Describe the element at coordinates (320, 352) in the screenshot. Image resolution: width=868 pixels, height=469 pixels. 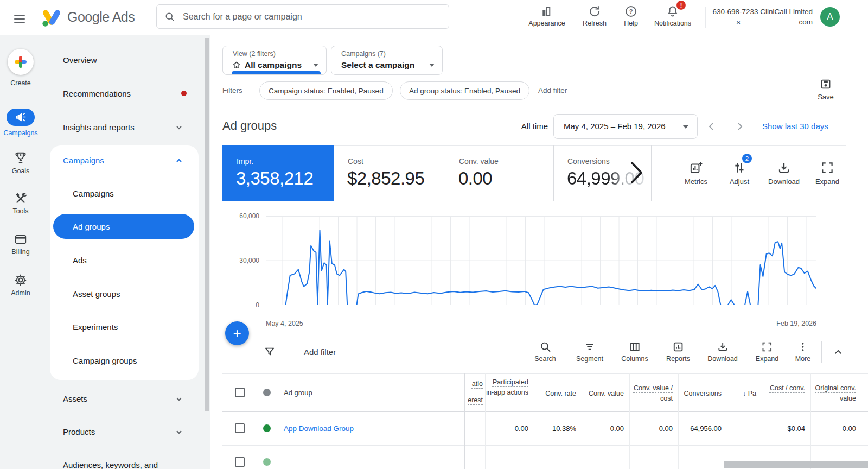
I see `table-add-filter: Add filter` at that location.